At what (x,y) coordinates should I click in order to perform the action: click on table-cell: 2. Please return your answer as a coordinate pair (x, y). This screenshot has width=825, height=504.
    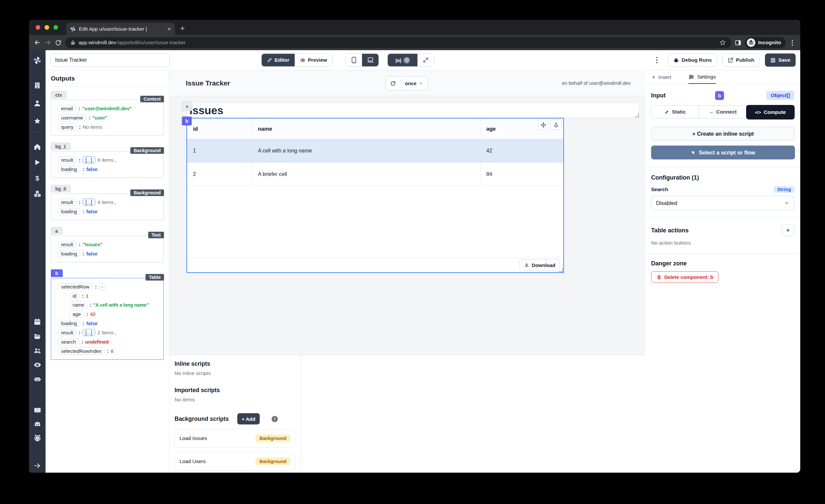
    Looking at the image, I should click on (220, 174).